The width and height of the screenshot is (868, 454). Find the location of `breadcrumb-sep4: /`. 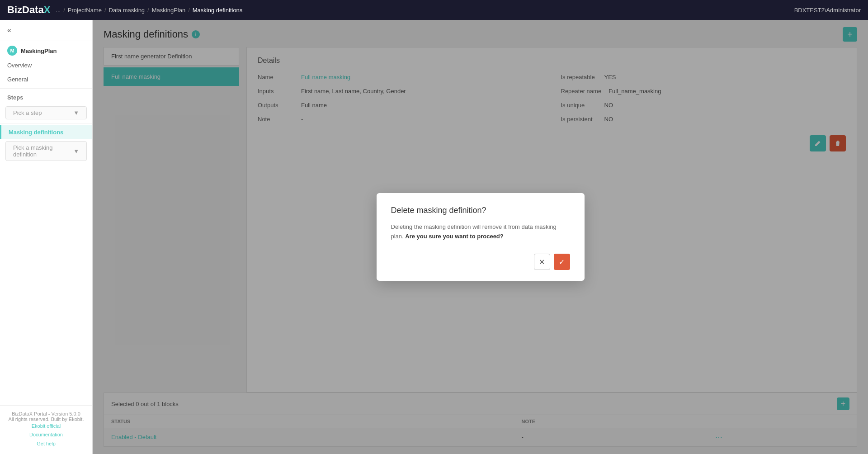

breadcrumb-sep4: / is located at coordinates (189, 10).